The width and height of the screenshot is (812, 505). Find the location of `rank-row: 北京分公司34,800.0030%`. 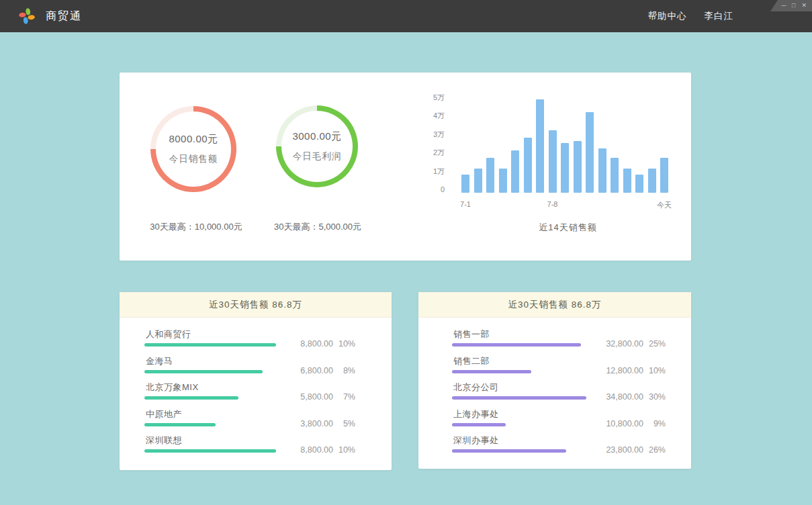

rank-row: 北京分公司34,800.0030% is located at coordinates (572, 394).